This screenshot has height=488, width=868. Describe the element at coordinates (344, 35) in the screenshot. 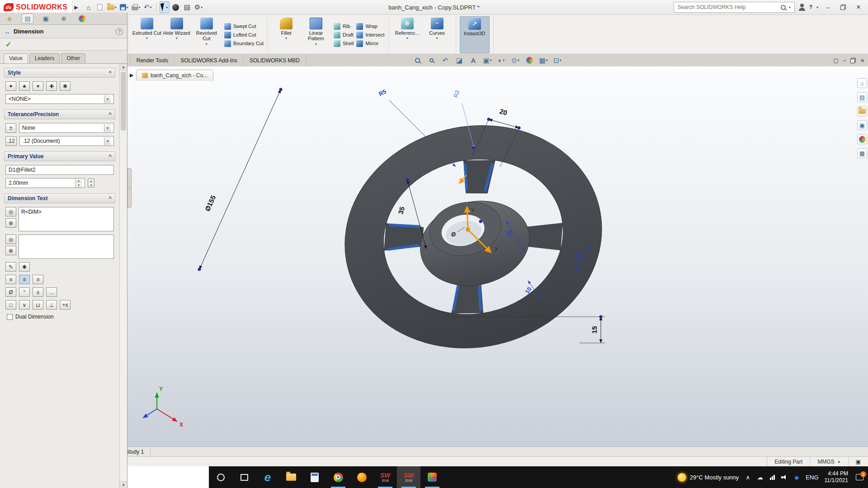

I see `draft-button: Draft` at that location.